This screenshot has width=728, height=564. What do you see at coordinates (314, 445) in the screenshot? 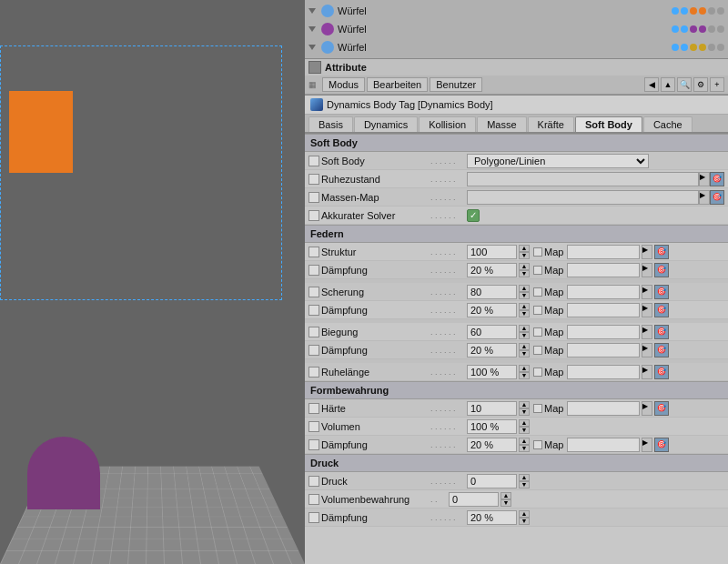
I see `dampfung4-checkbox` at bounding box center [314, 445].